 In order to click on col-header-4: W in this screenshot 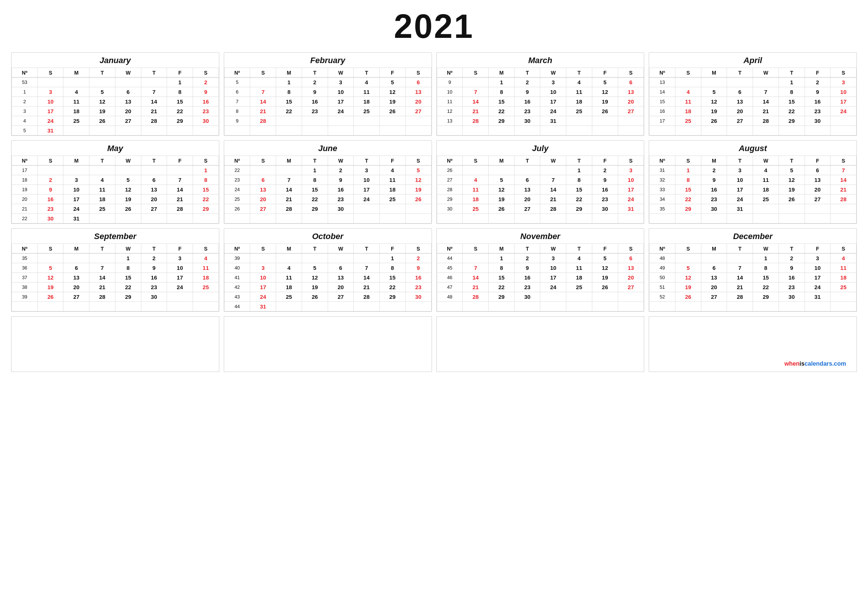, I will do `click(553, 73)`.